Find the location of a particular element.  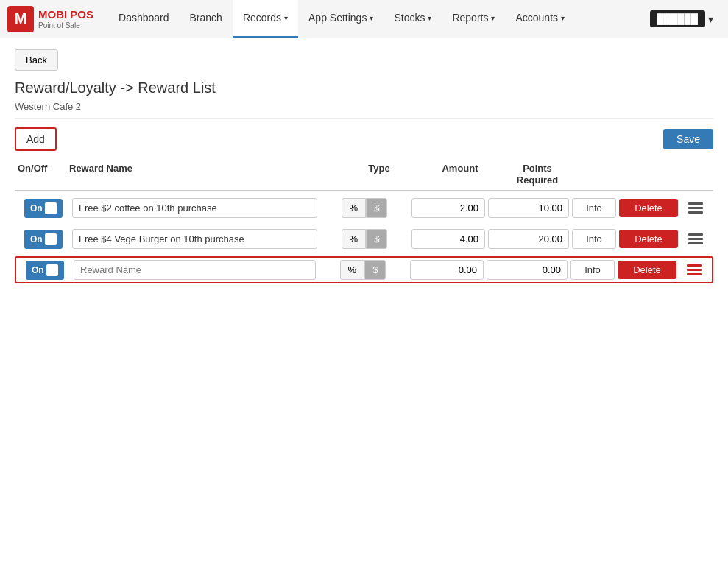

row2-type-group: % $ is located at coordinates (365, 239).